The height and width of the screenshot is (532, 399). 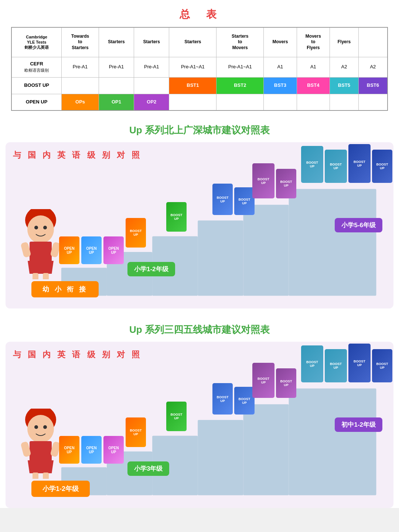 I want to click on book-boost4: BOOSTUP, so click(x=263, y=181).